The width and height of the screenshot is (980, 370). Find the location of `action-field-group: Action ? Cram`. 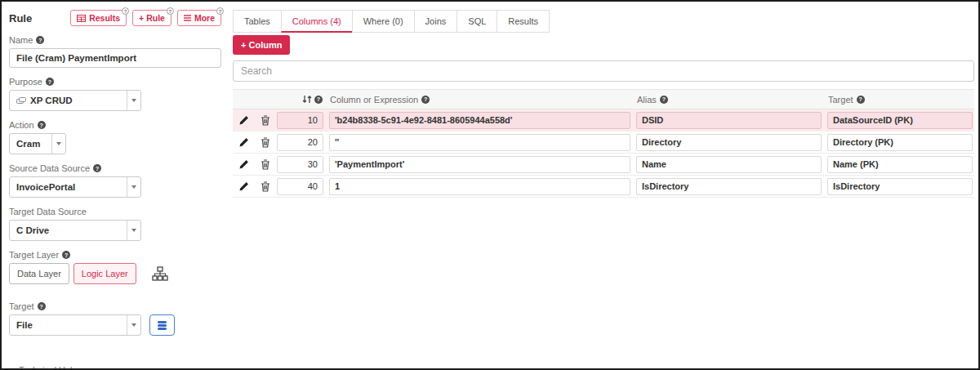

action-field-group: Action ? Cram is located at coordinates (115, 137).